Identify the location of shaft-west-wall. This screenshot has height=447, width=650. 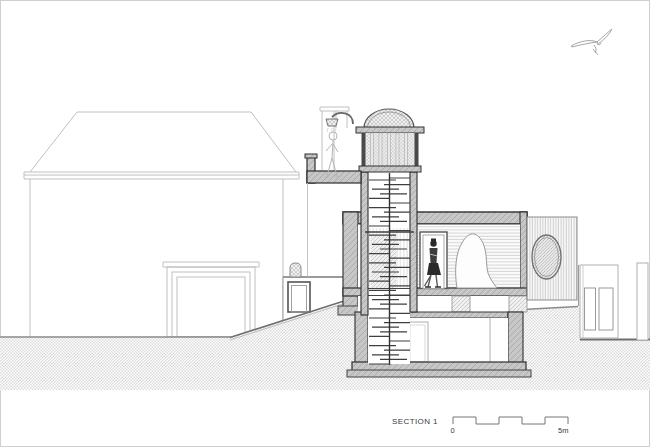
(364, 244).